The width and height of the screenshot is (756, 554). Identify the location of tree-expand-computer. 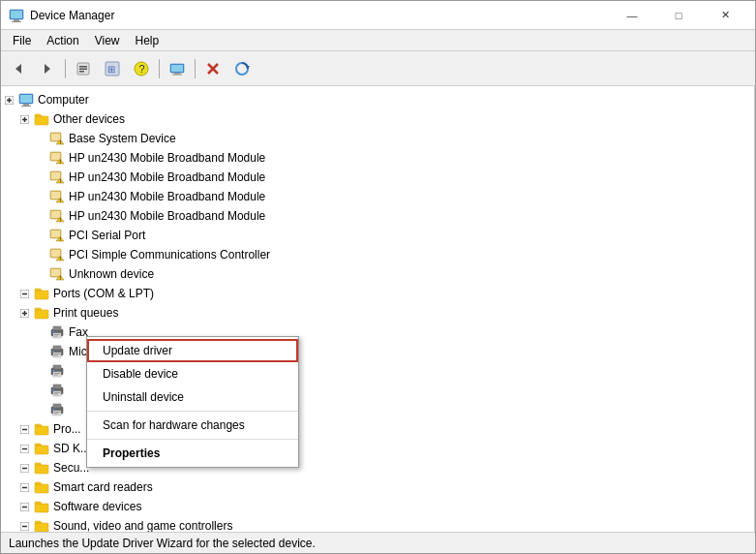
(9, 100).